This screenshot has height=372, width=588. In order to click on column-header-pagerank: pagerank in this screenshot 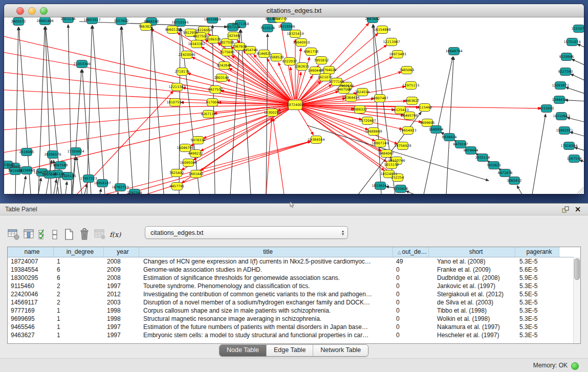, I will do `click(537, 252)`.